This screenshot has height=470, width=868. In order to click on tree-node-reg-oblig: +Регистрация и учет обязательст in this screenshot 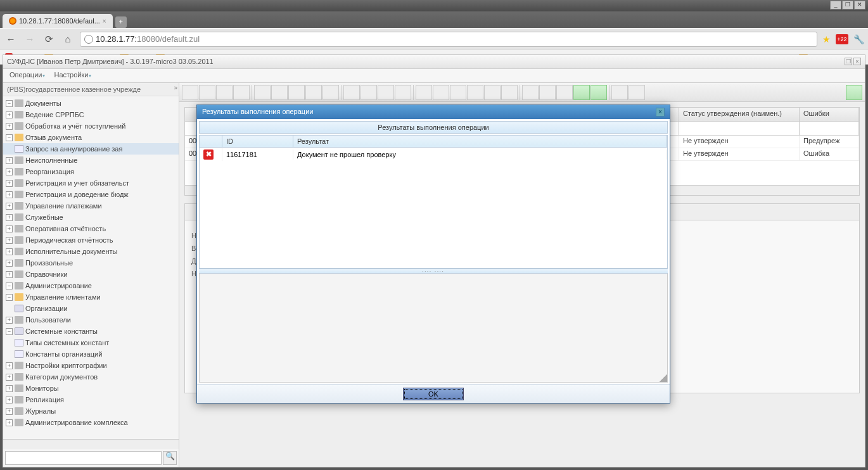, I will do `click(91, 183)`.